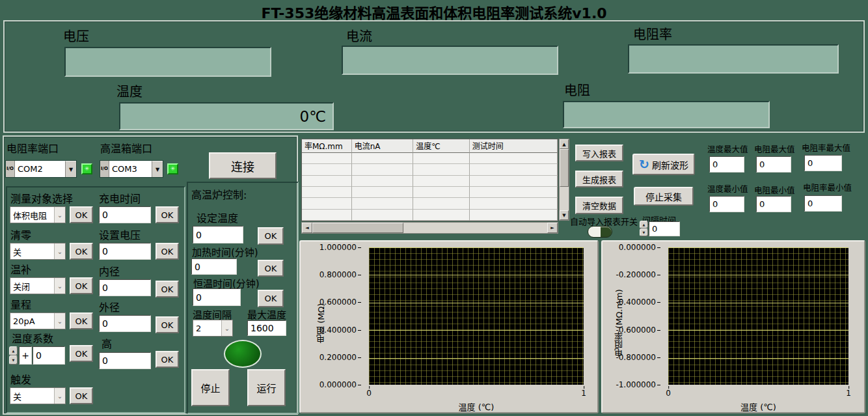 This screenshot has width=868, height=416. Describe the element at coordinates (167, 325) in the screenshot. I see `outer-diameter-ok-button: OK` at that location.